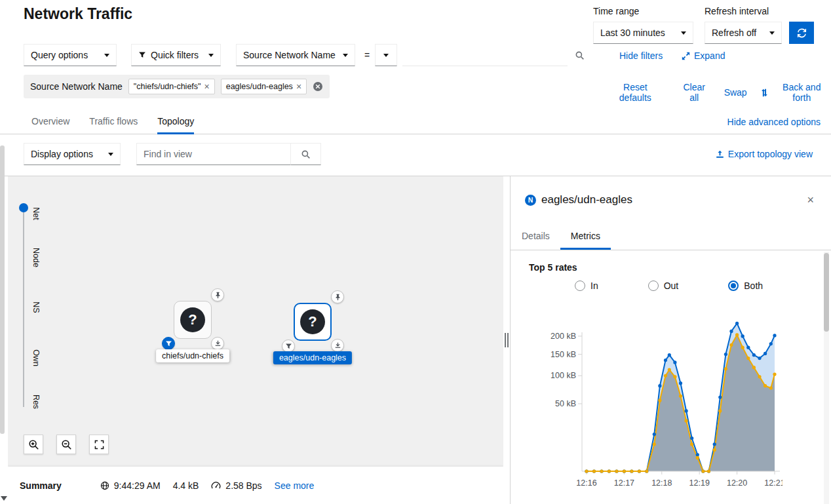  Describe the element at coordinates (671, 200) in the screenshot. I see `drawer-title: eagles/udn-eagles` at that location.